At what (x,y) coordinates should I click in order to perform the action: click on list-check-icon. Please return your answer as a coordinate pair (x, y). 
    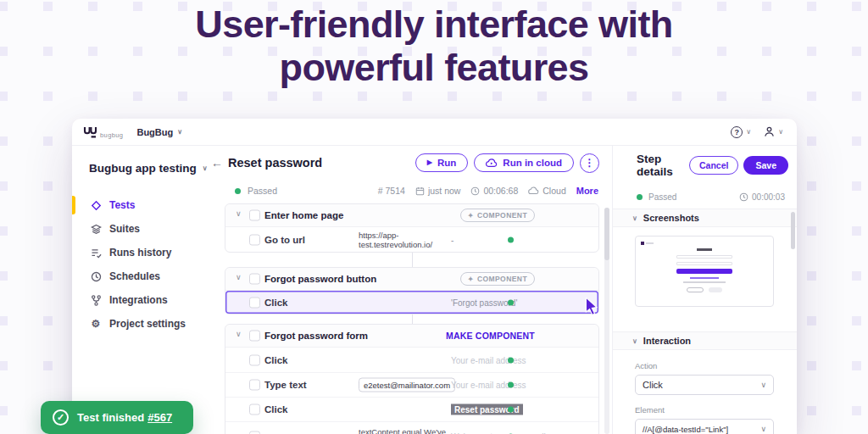
    Looking at the image, I should click on (96, 253).